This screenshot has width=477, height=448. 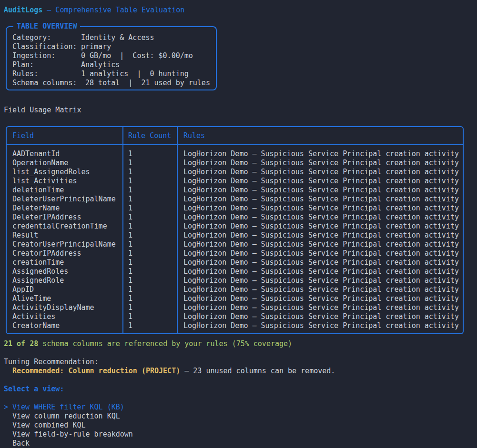 What do you see at coordinates (114, 56) in the screenshot?
I see `overview-row-ingestion: Ingestion:0 GB/mo | Cost: $0.00/mo` at bounding box center [114, 56].